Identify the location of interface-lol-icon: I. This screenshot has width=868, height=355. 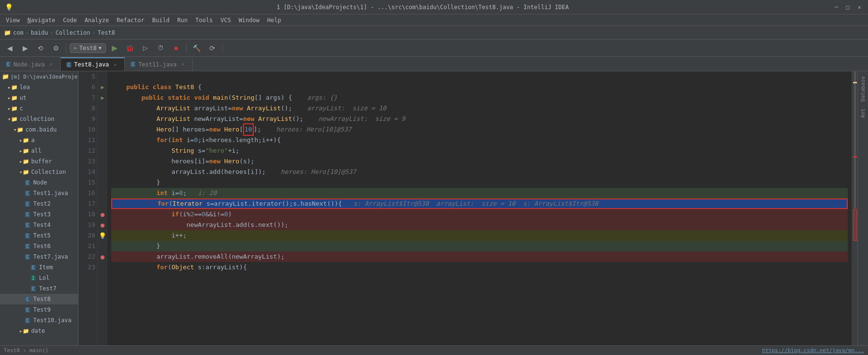
(33, 278).